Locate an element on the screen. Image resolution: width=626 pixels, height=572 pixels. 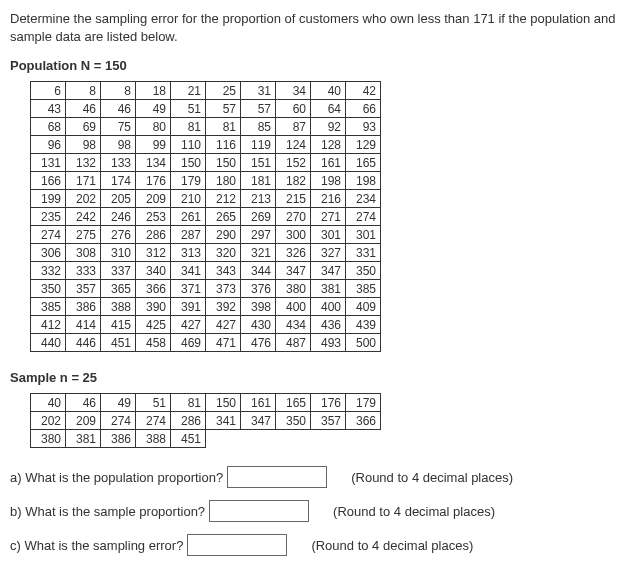
table-cell: 269 is located at coordinates (258, 217).